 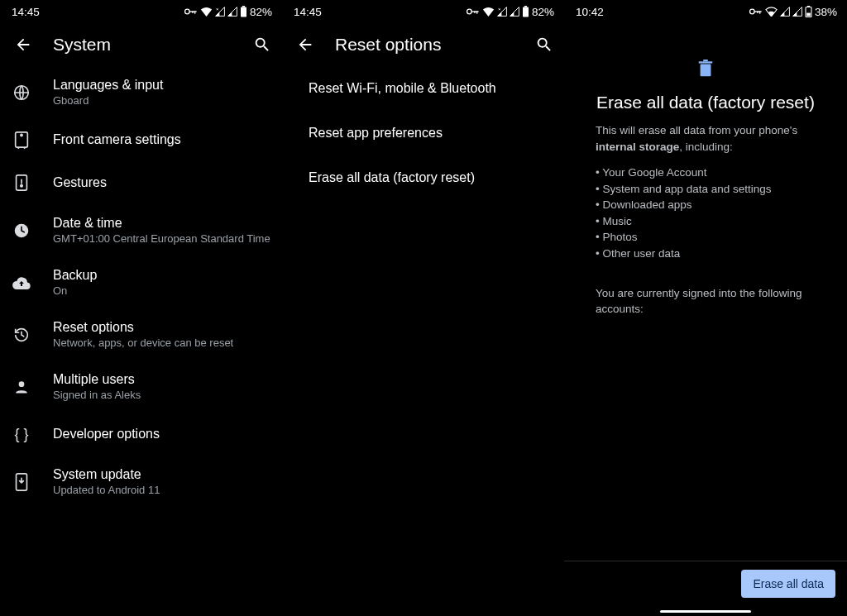 I want to click on row-languages-input: Languages & input Gboard, so click(x=141, y=93).